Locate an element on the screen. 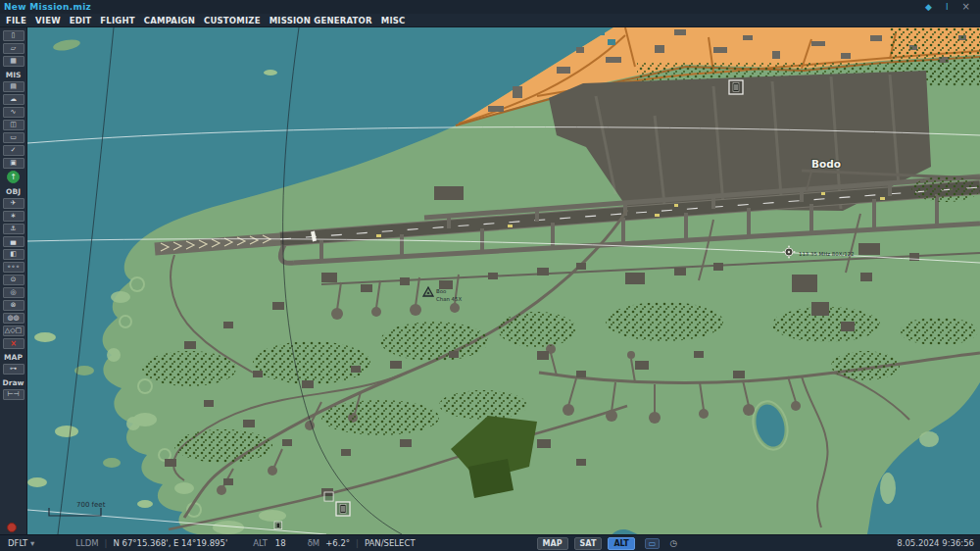 This screenshot has width=980, height=551. mode-indicator: PAN/SELECT is located at coordinates (390, 543).